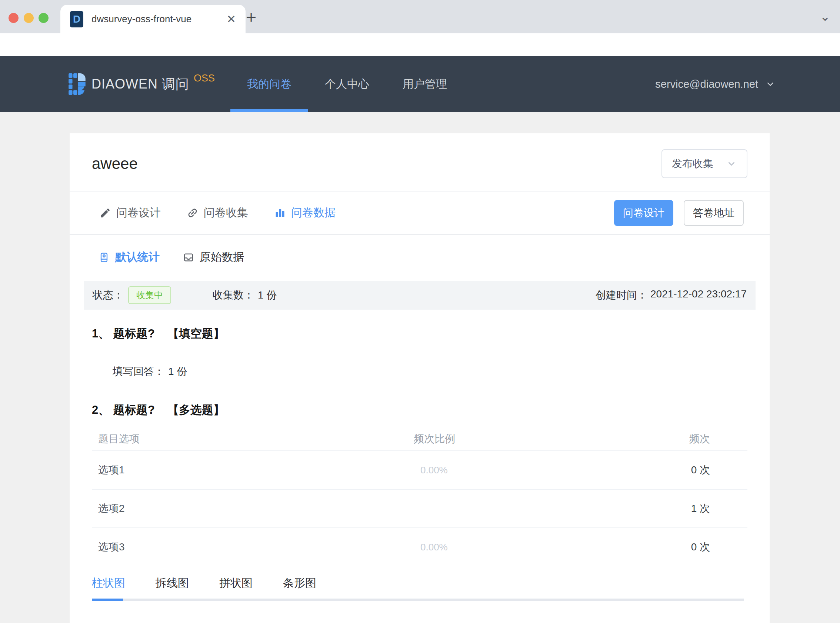  What do you see at coordinates (704, 164) in the screenshot?
I see `publish-collect-select: 发布收集` at bounding box center [704, 164].